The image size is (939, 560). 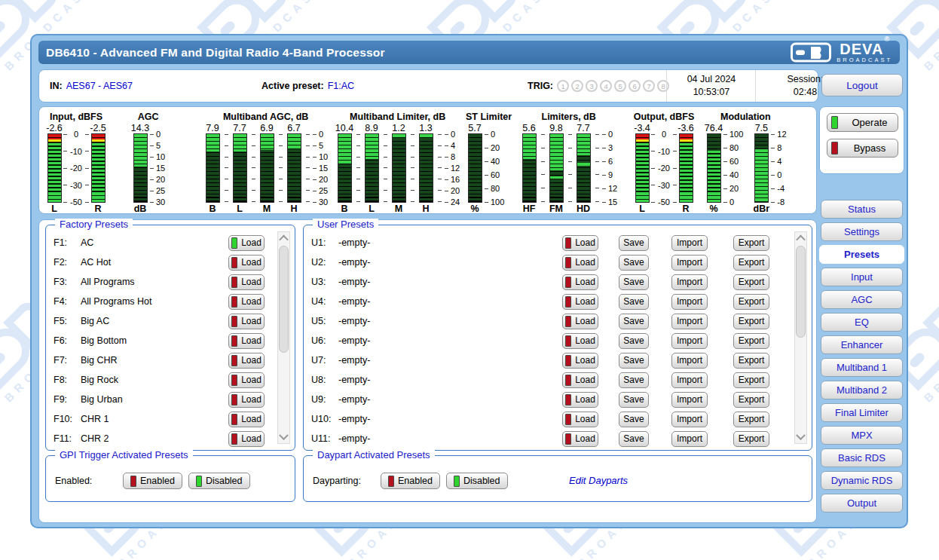 I want to click on in-value: AES67 - AES67, so click(x=99, y=86).